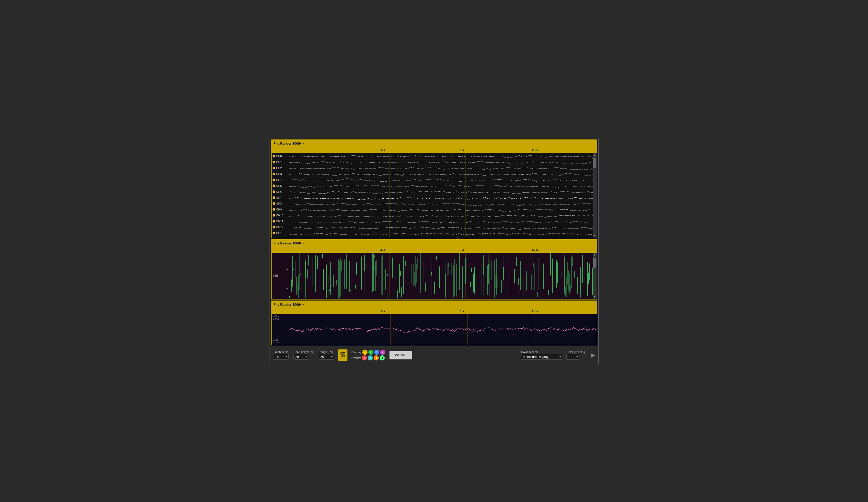 This screenshot has width=868, height=502. Describe the element at coordinates (371, 352) in the screenshot. I see `event-badge-3: 3` at that location.